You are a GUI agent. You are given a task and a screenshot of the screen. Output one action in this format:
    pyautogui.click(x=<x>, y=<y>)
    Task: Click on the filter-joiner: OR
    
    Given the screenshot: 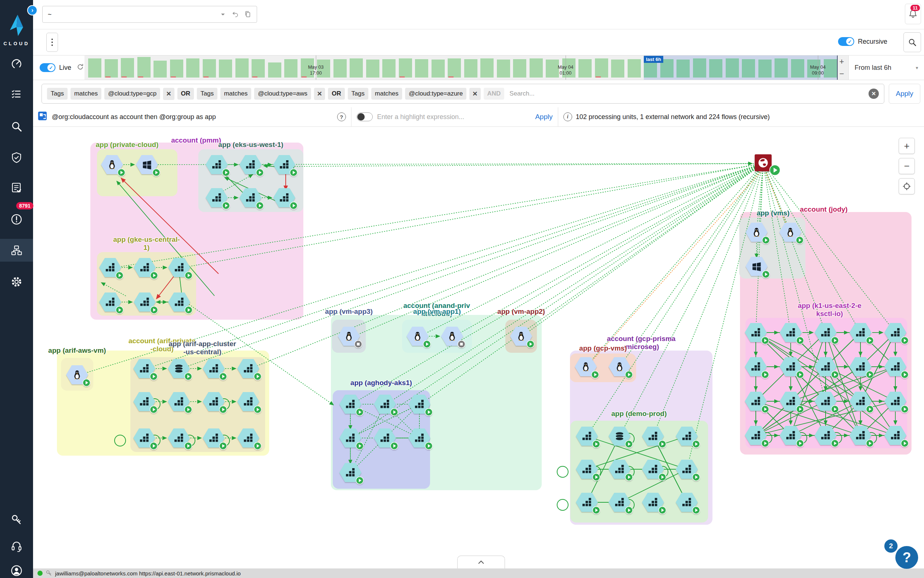 What is the action you would take?
    pyautogui.click(x=337, y=94)
    